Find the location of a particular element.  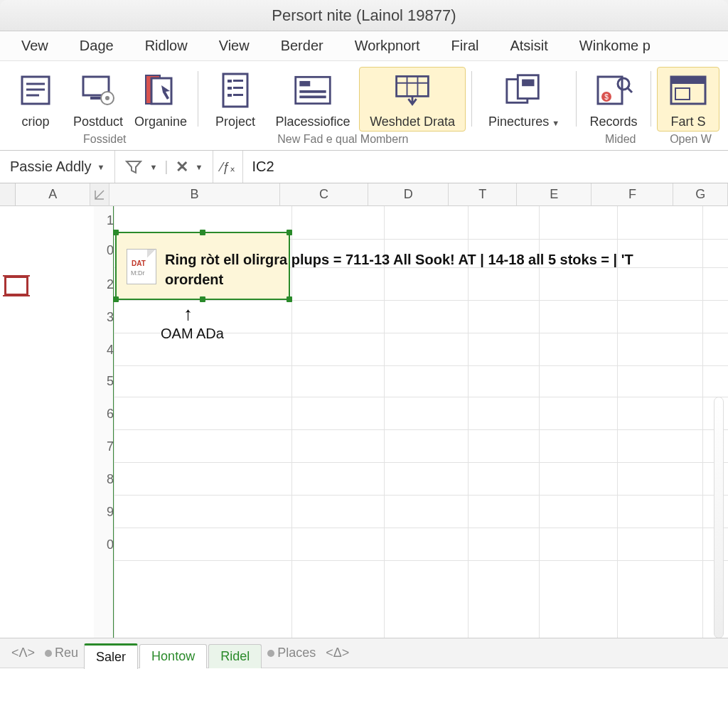

card-layout-icon is located at coordinates (313, 90).